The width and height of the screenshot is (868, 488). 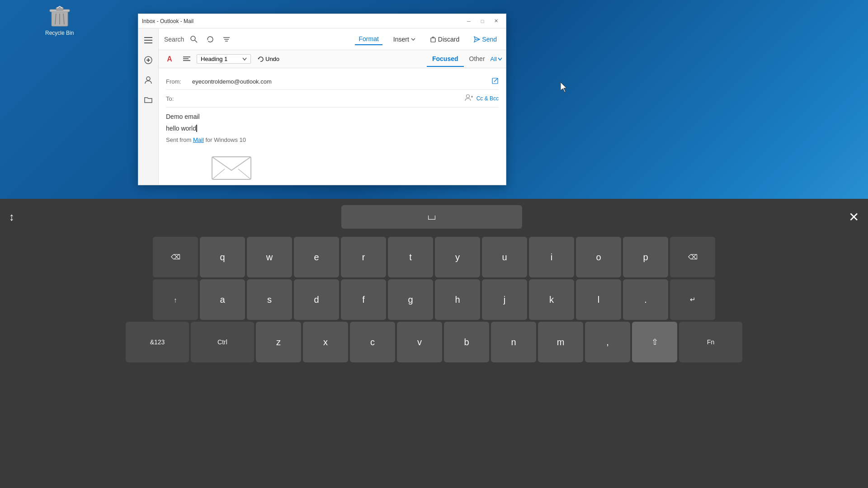 I want to click on search-icon, so click(x=194, y=39).